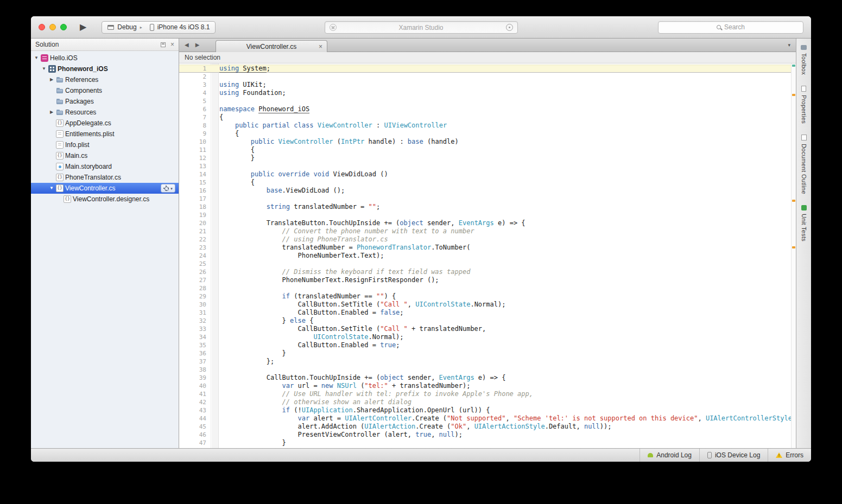 This screenshot has height=504, width=842. I want to click on code-line: 28, so click(485, 289).